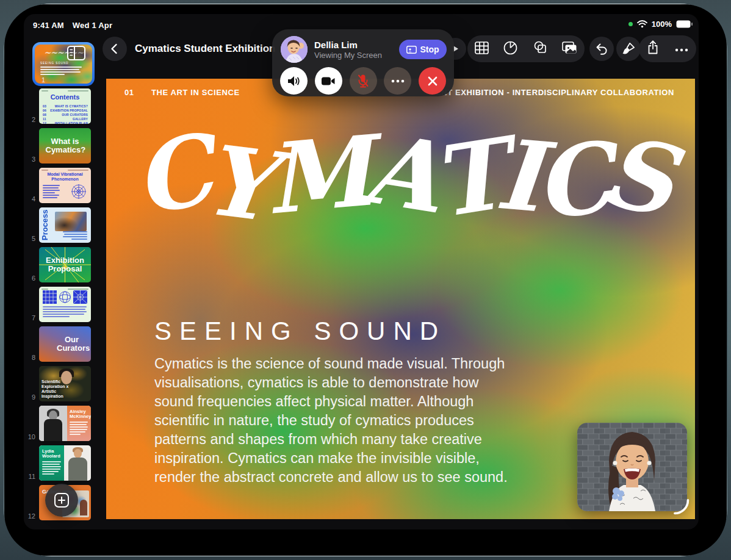 This screenshot has width=731, height=560. Describe the element at coordinates (356, 55) in the screenshot. I see `shareplay-status: Viewing My Screen` at that location.